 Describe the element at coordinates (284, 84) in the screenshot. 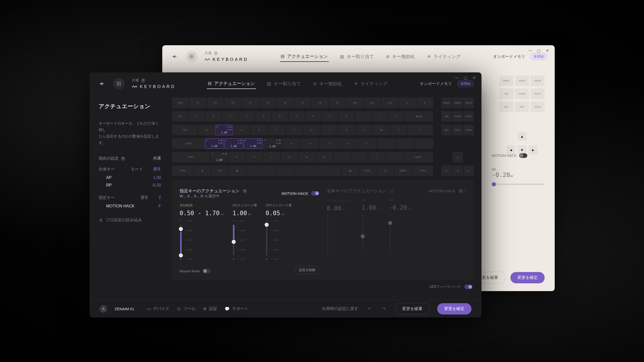

I see `tab-keymap: ▤キー割り当て` at that location.